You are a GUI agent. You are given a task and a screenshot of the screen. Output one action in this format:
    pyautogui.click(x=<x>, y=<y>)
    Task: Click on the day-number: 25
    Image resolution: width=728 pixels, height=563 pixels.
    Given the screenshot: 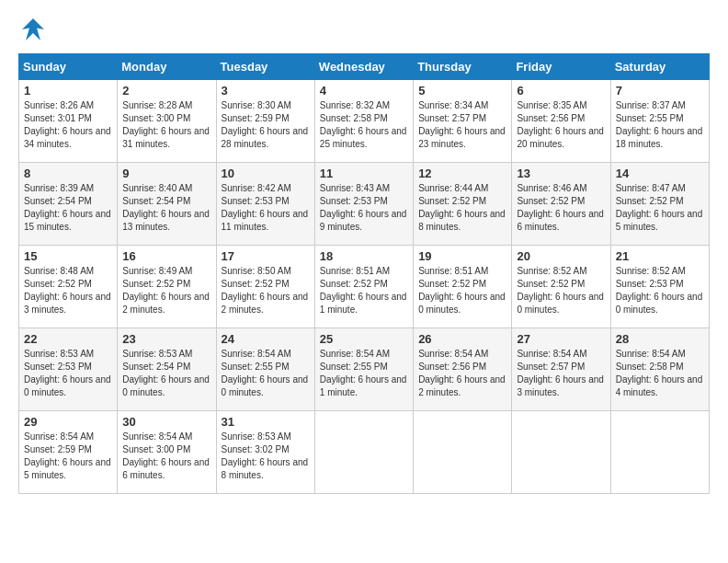 What is the action you would take?
    pyautogui.click(x=364, y=339)
    